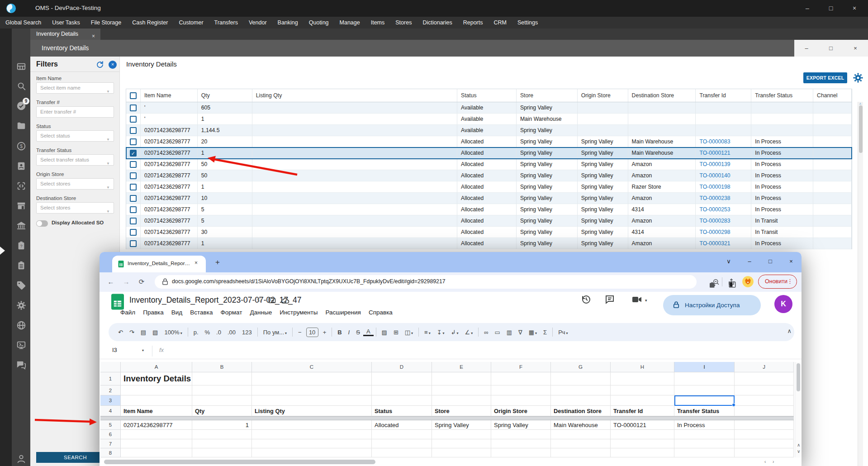  What do you see at coordinates (646, 300) in the screenshot?
I see `meet-caret-icon: ▾` at bounding box center [646, 300].